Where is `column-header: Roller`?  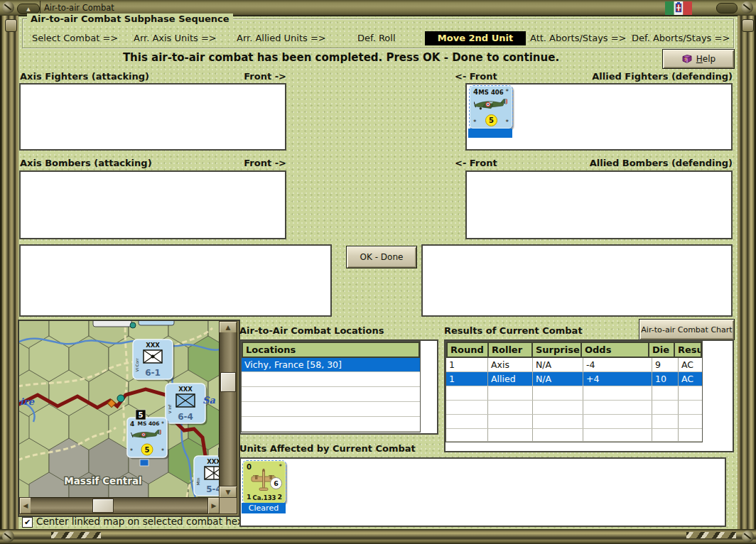
column-header: Roller is located at coordinates (511, 349).